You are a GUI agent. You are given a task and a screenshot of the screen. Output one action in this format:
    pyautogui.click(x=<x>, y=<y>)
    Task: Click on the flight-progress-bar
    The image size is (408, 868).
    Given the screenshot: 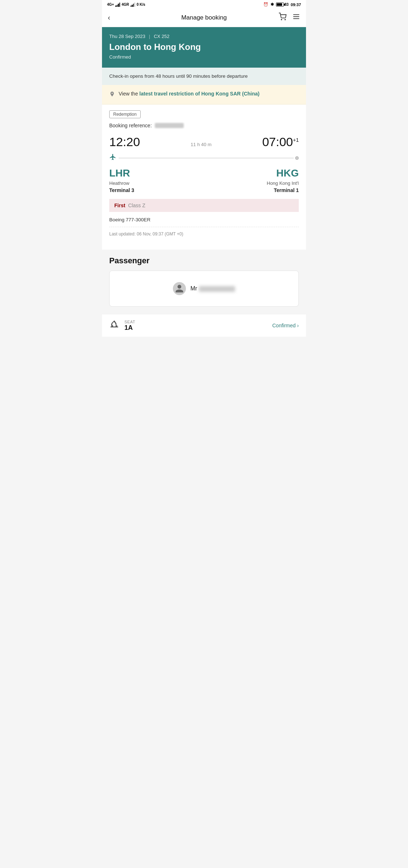 What is the action you would take?
    pyautogui.click(x=204, y=158)
    